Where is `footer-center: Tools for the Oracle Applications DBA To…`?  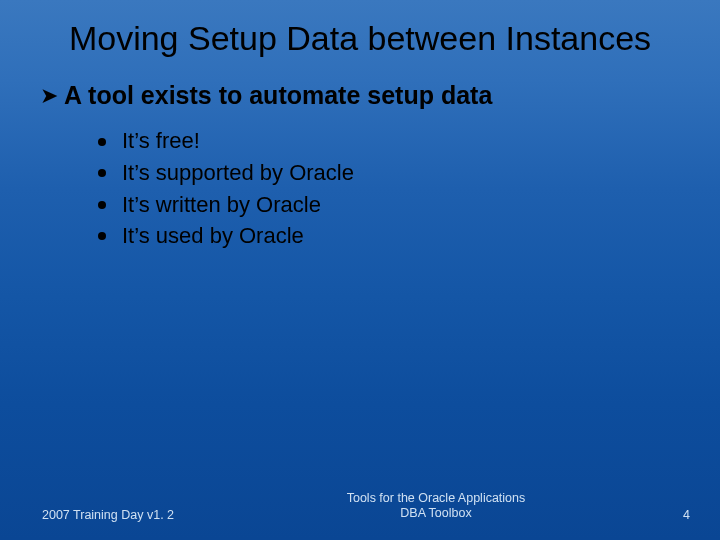 footer-center: Tools for the Oracle Applications DBA To… is located at coordinates (436, 506).